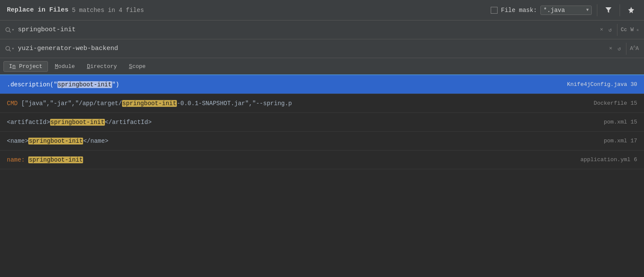 The height and width of the screenshot is (277, 644). Describe the element at coordinates (617, 30) in the screenshot. I see `search-divider` at that location.